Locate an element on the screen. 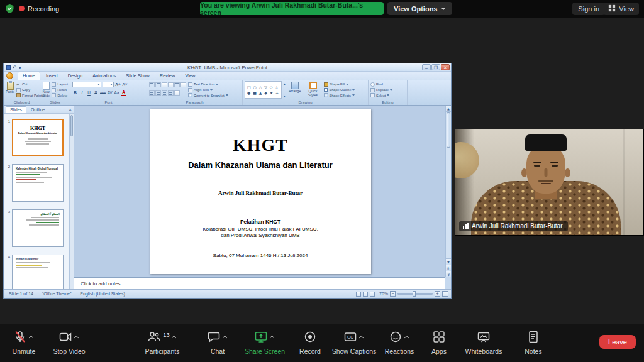  panel-close-icon: × is located at coordinates (70, 109).